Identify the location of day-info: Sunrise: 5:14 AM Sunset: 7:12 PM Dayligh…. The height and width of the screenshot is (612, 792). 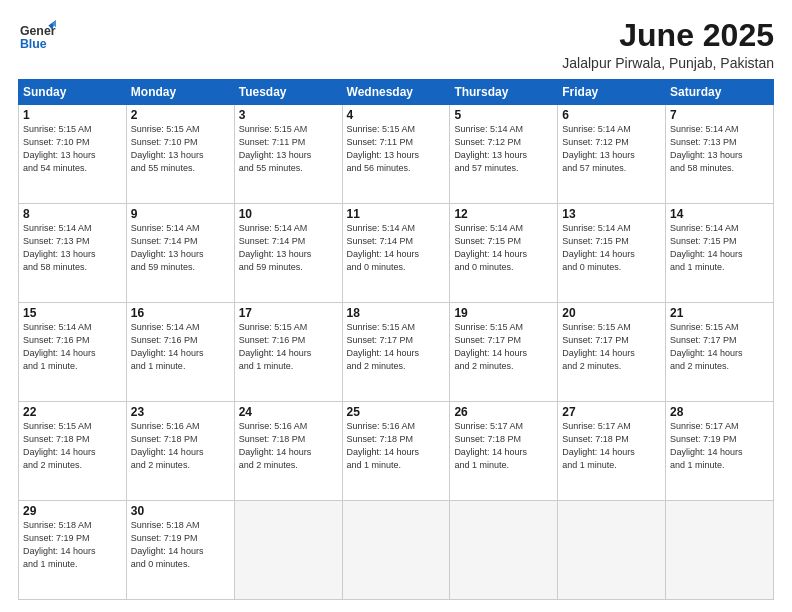
(612, 149).